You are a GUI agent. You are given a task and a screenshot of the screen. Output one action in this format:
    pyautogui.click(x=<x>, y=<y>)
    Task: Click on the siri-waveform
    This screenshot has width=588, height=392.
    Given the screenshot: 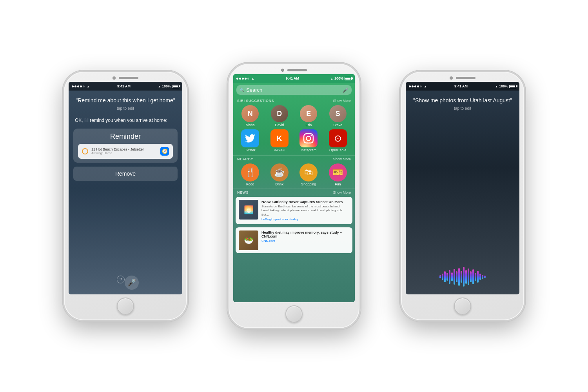 What is the action you would take?
    pyautogui.click(x=463, y=278)
    